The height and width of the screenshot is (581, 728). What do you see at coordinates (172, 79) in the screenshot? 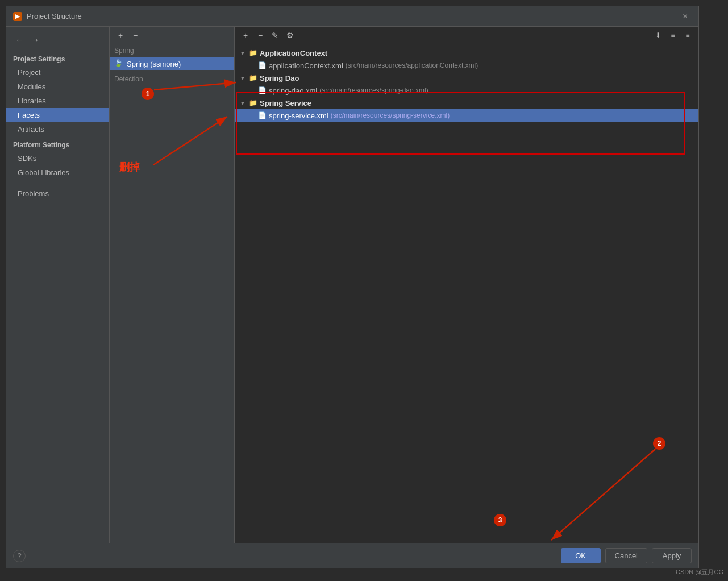
I see `detection-label: Detection` at bounding box center [172, 79].